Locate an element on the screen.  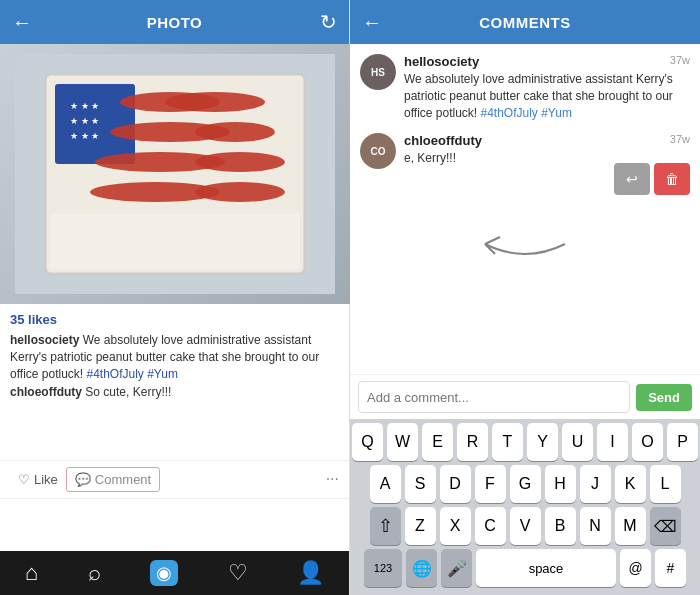
key-l: L is located at coordinates (666, 484).